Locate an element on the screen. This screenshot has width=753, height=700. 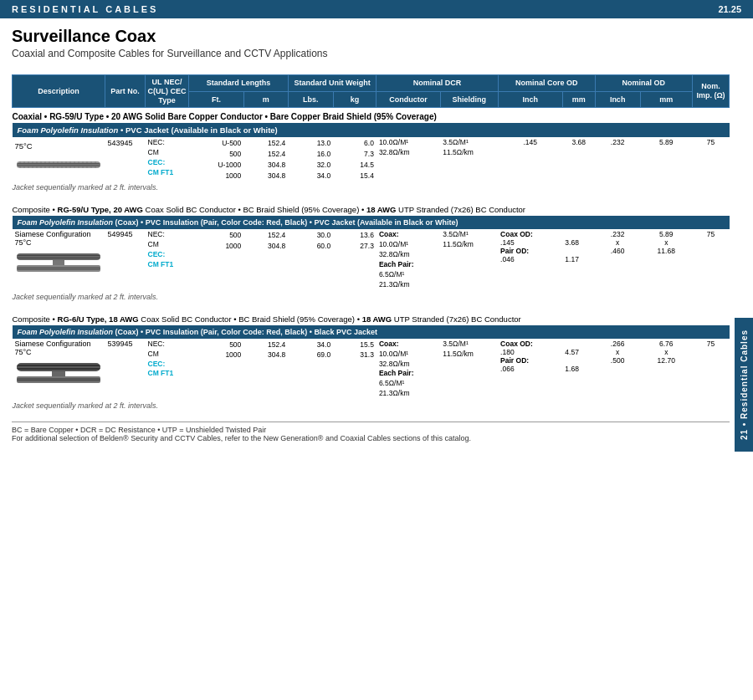
section1-band-row: Foam Polyolefin Insulation • PVC Jacket … is located at coordinates (371, 130).